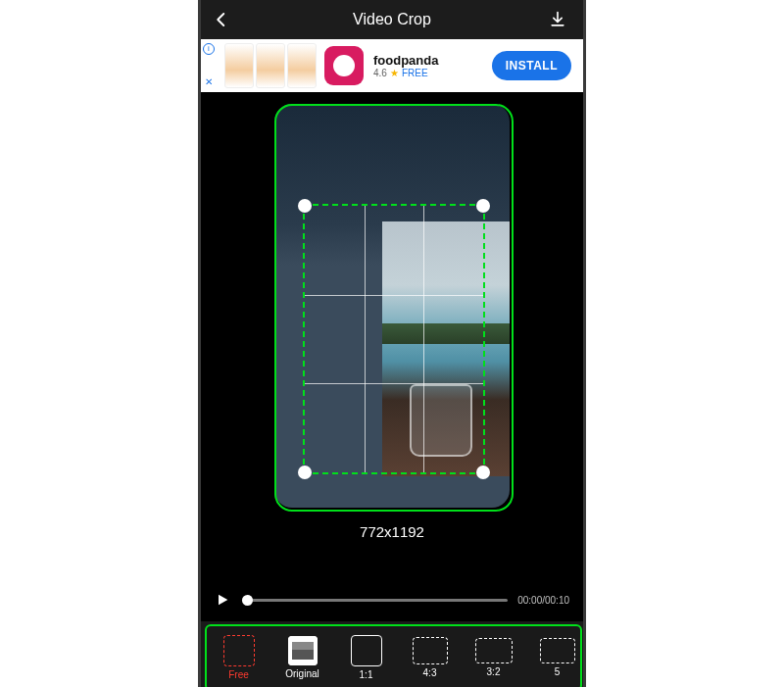 The image size is (784, 687). I want to click on ratio-label: Free, so click(239, 674).